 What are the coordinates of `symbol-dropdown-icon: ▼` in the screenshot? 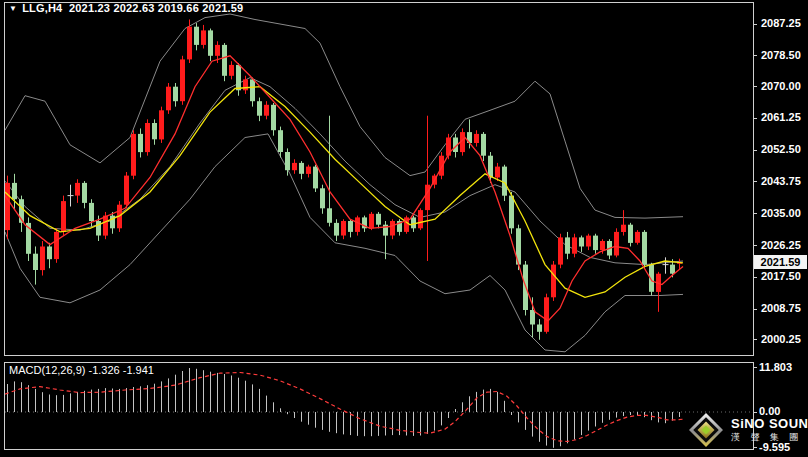 It's located at (13, 8).